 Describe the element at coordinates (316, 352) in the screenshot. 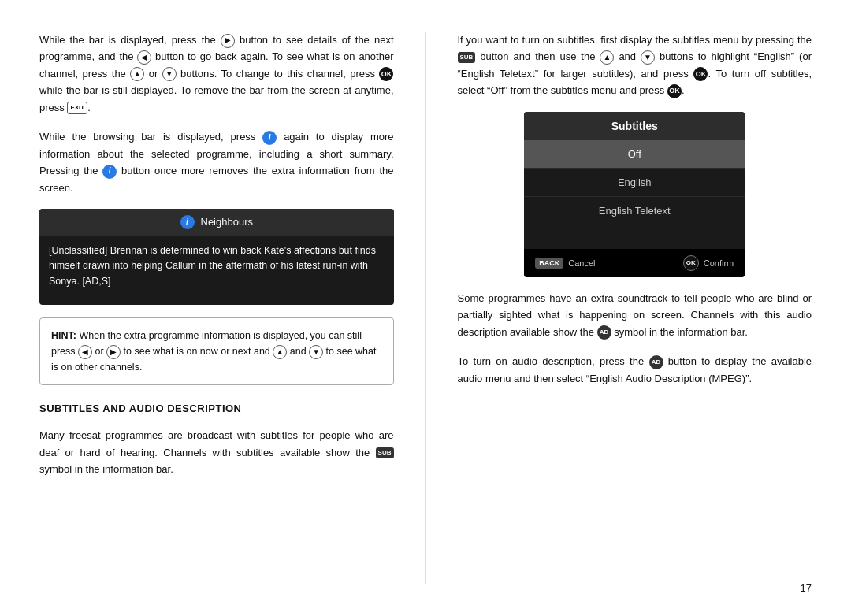

I see `hint-down-icon: ▼` at that location.